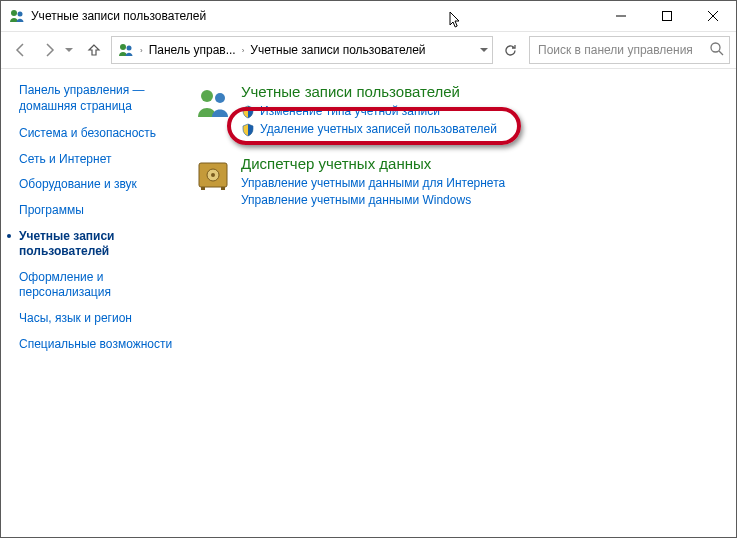 The image size is (737, 538). I want to click on up-button, so click(94, 50).